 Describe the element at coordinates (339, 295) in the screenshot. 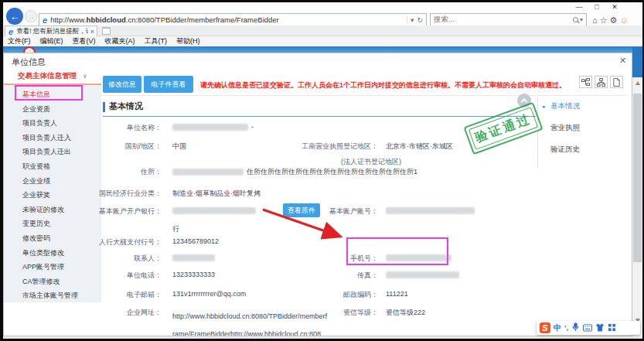

I see `field-label: 邮政编码：` at that location.